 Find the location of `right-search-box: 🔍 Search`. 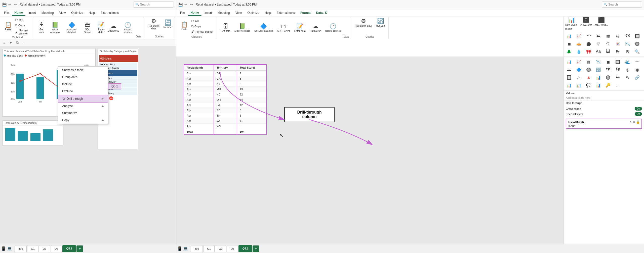

right-search-box: 🔍 Search is located at coordinates (622, 5).